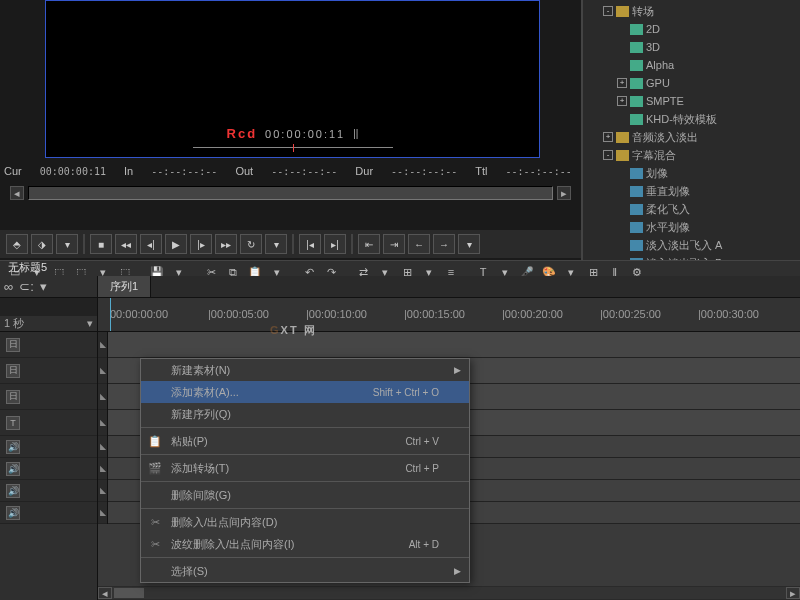  I want to click on next-marker-button: →, so click(444, 244).